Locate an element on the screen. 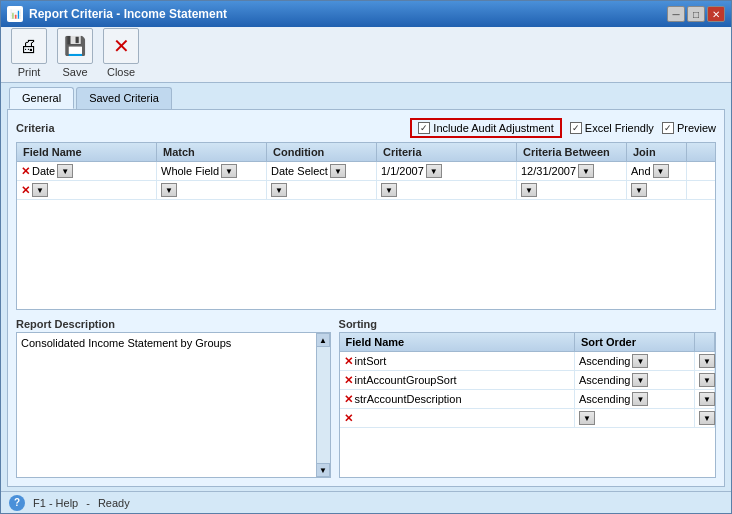 The width and height of the screenshot is (732, 514). row2-field-dropdown: ▼ is located at coordinates (40, 190).